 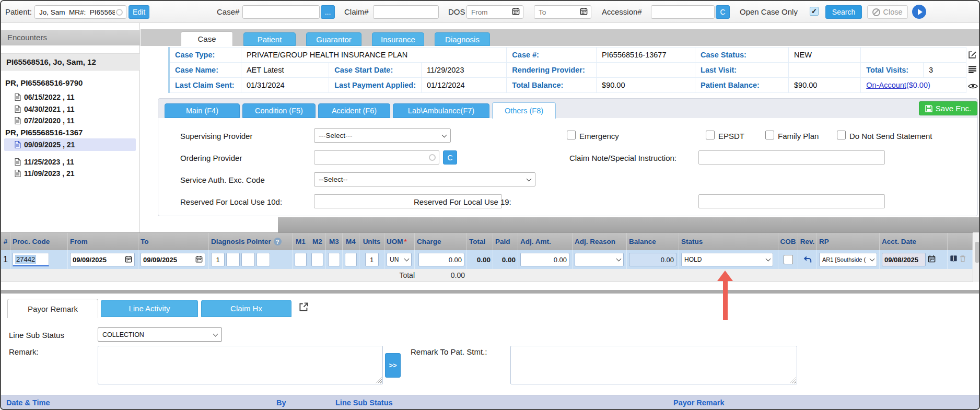 I want to click on tab-payor-remark: Payor Remark, so click(x=53, y=308).